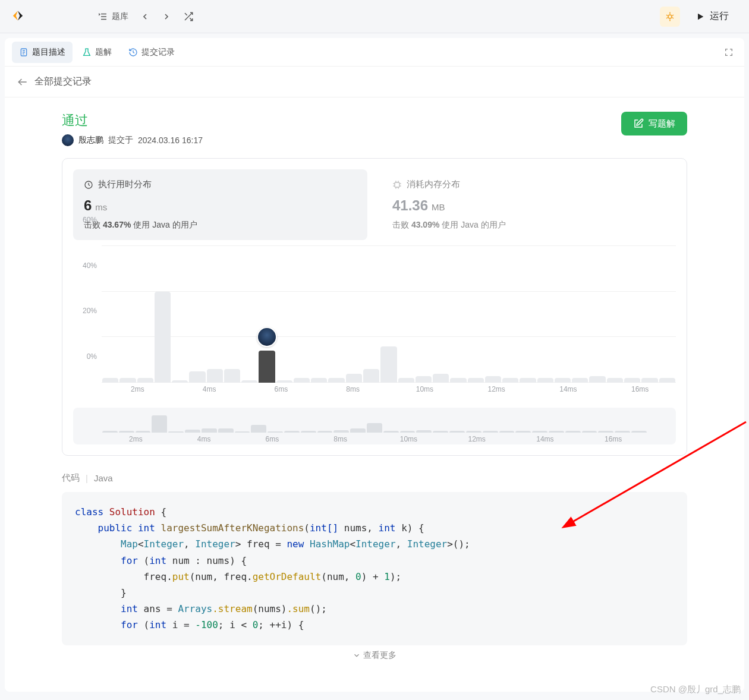  Describe the element at coordinates (132, 121) in the screenshot. I see `status-title: 通过` at that location.